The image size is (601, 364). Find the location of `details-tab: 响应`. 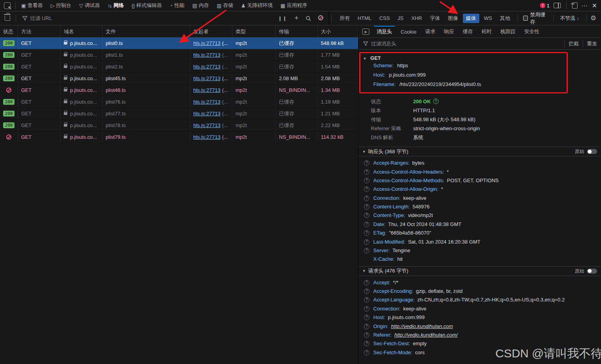

details-tab: 响应 is located at coordinates (449, 32).